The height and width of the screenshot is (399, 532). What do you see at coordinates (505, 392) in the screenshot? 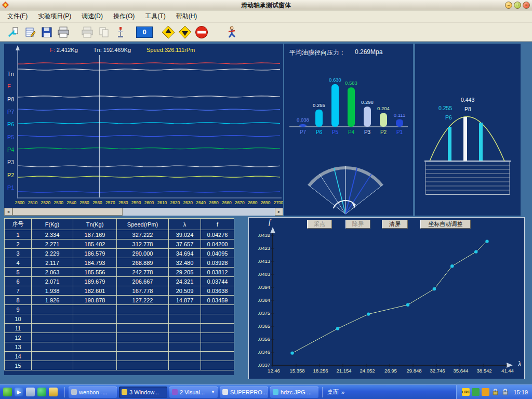
I see `lock-secondary-icon` at bounding box center [505, 392].